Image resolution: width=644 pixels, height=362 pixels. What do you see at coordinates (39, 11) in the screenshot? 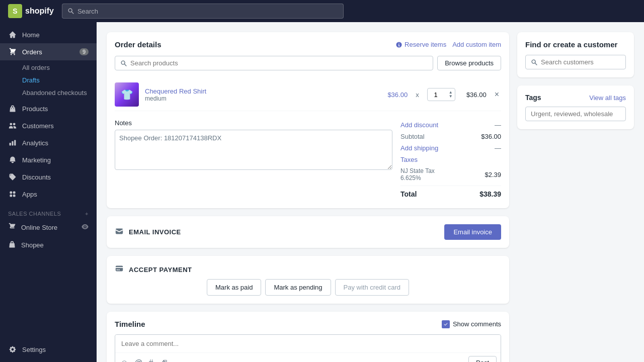
I see `shopify-logo-text: shopify` at bounding box center [39, 11].